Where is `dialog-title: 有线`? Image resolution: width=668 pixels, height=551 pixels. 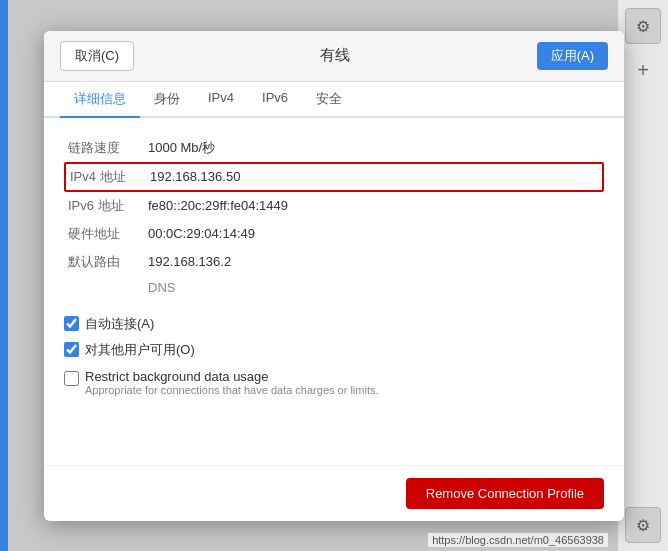
dialog-title: 有线 is located at coordinates (335, 56).